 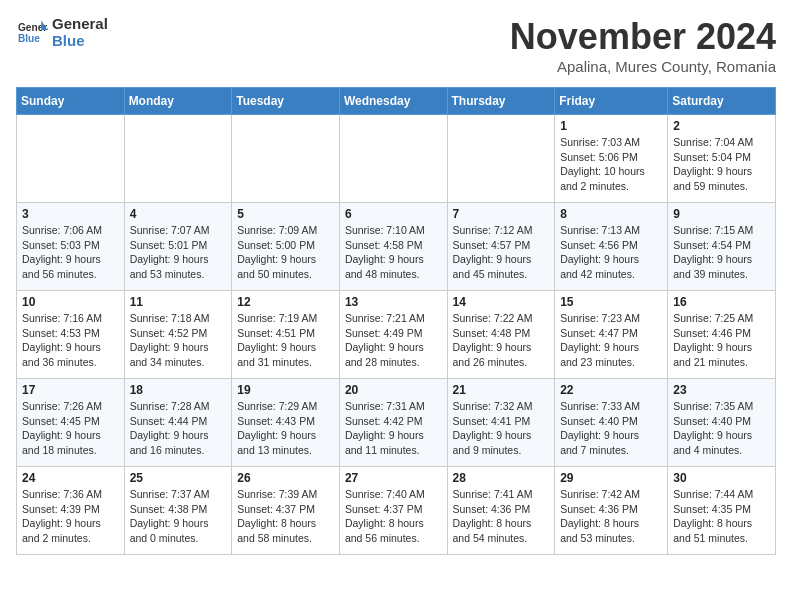 What do you see at coordinates (286, 516) in the screenshot?
I see `day-info: Sunrise: 7:39 AM Sunset: 4:37 PM Dayligh…` at bounding box center [286, 516].